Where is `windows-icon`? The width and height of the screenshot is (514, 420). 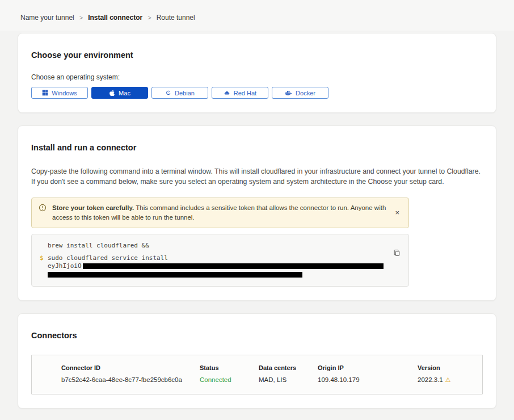
windows-icon is located at coordinates (45, 93).